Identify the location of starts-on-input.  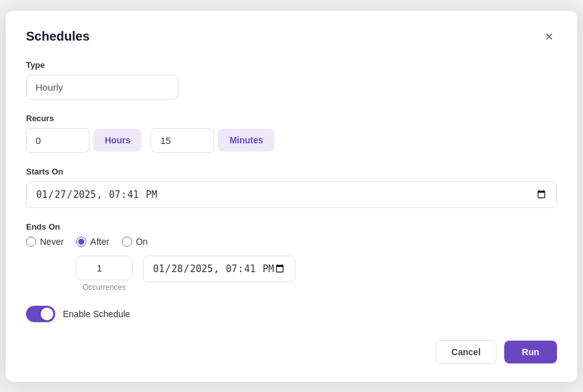
(292, 195).